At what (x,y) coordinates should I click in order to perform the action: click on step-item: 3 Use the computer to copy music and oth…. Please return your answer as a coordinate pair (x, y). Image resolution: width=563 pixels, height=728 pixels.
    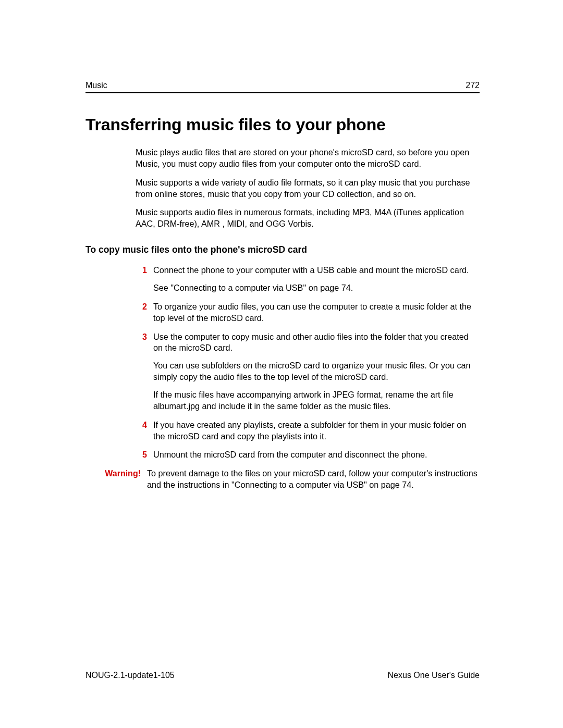
    Looking at the image, I should click on (308, 372).